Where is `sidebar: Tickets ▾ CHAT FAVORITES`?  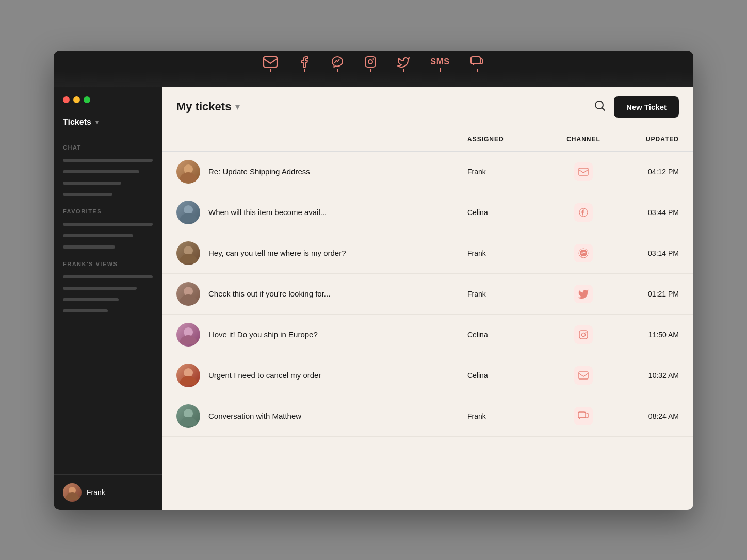 sidebar: Tickets ▾ CHAT FAVORITES is located at coordinates (108, 299).